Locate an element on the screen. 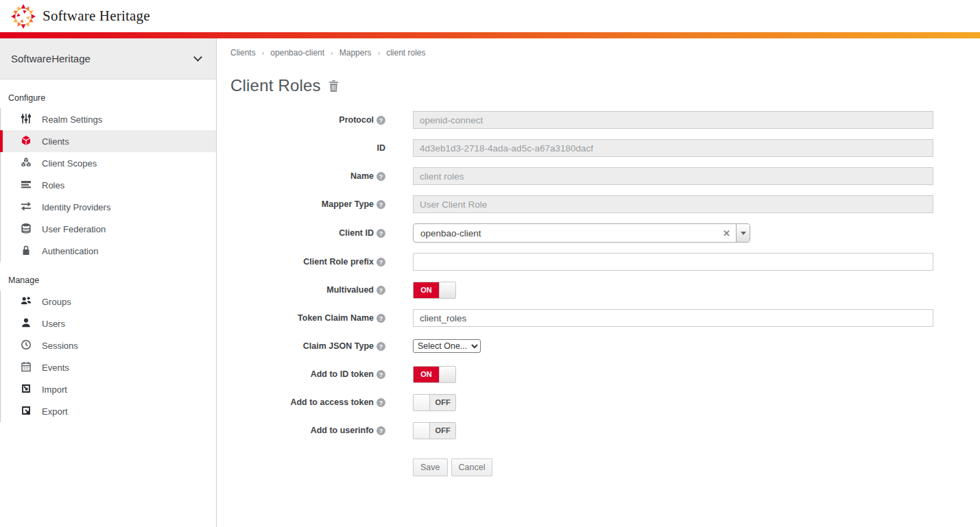  form-row-mapper-type: Mapper Type ? is located at coordinates (605, 204).